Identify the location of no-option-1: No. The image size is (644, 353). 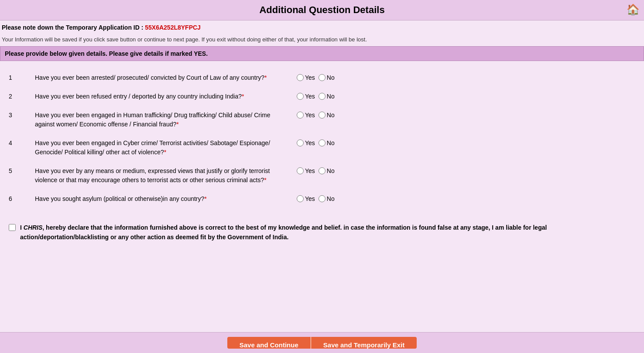
(326, 78).